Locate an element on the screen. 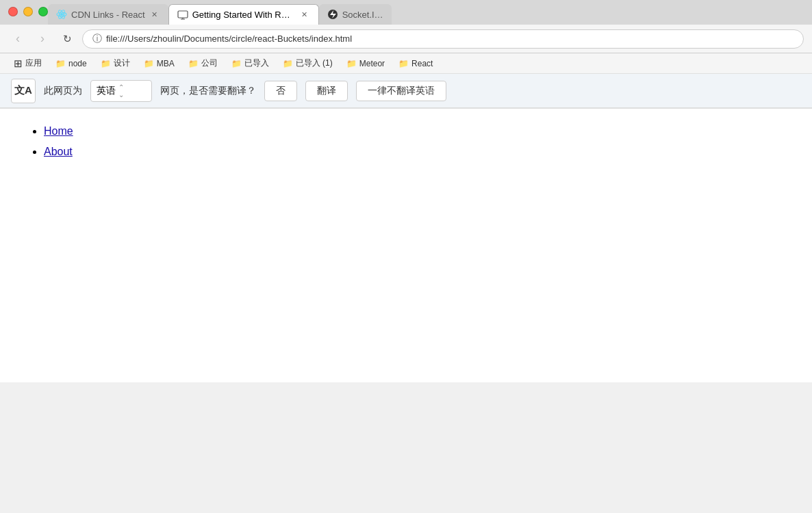  list-item: About is located at coordinates (414, 152).